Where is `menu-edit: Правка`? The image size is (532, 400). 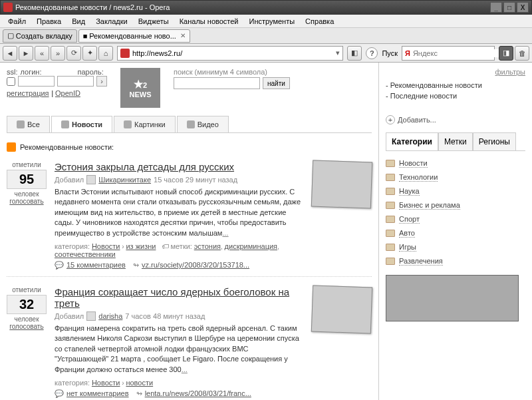
menu-edit: Правка is located at coordinates (49, 21).